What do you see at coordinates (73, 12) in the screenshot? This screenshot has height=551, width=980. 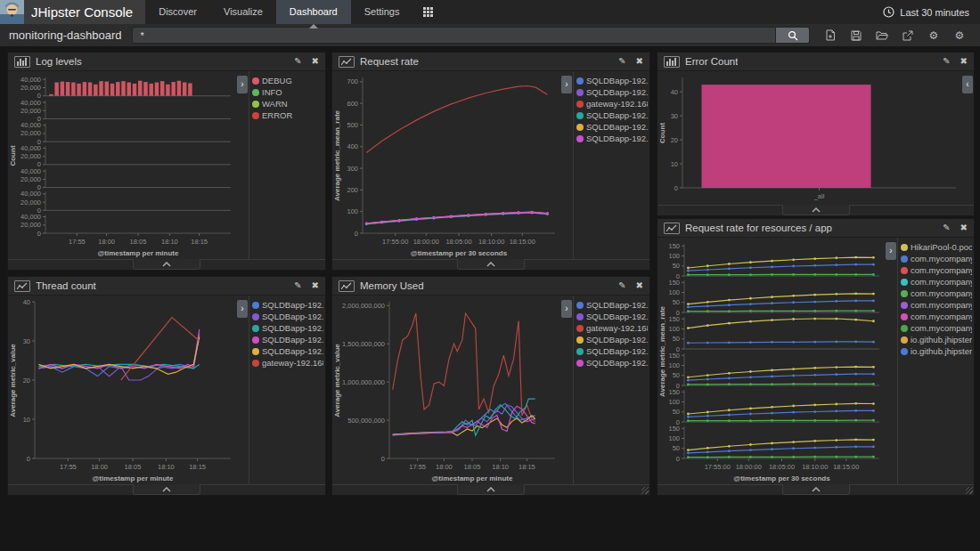 I see `brand: JHipster Console` at bounding box center [73, 12].